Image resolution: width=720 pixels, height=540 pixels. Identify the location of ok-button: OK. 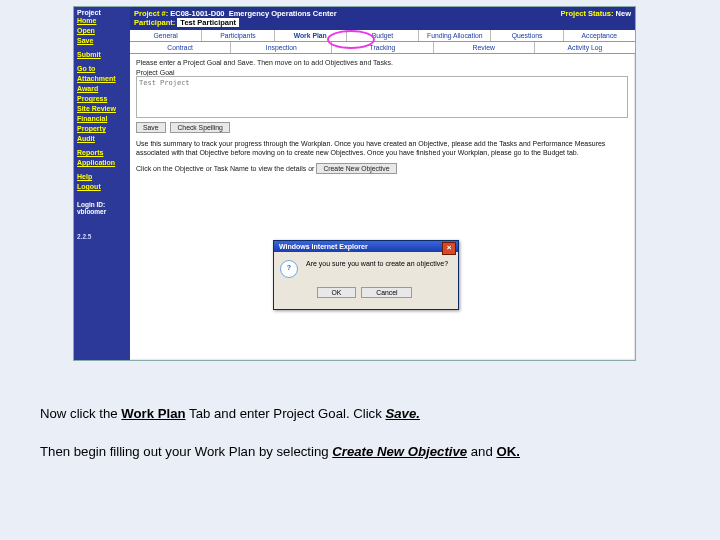
(337, 292).